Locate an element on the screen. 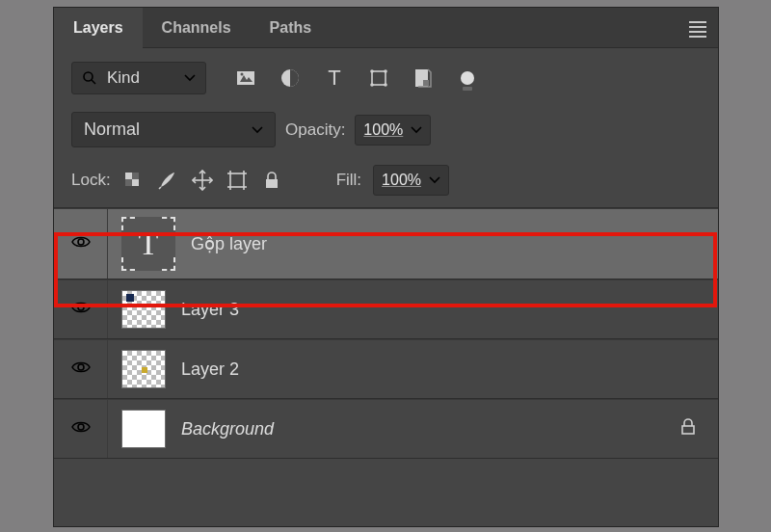 The width and height of the screenshot is (771, 532). lock-position-icon is located at coordinates (202, 180).